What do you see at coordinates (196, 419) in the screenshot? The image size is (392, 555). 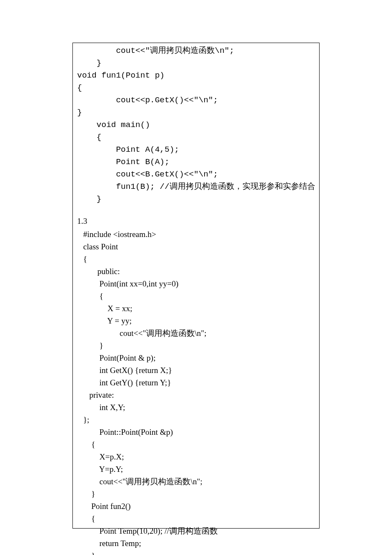 I see `code-line: };` at bounding box center [196, 419].